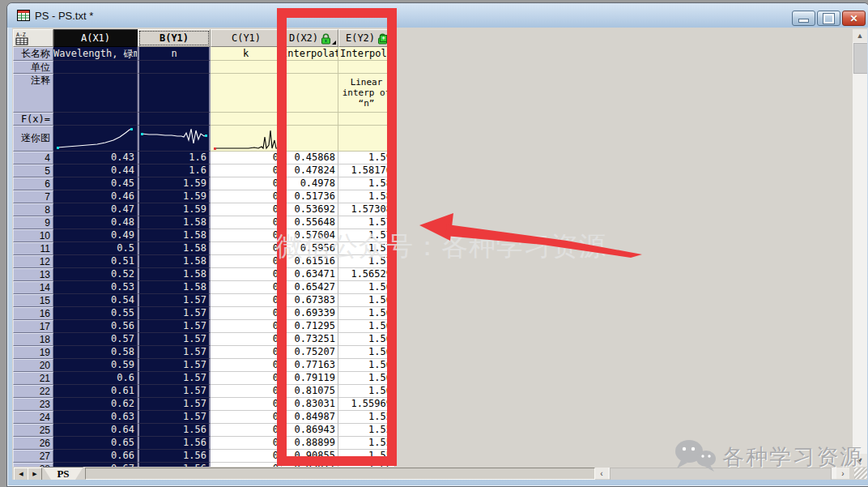  Describe the element at coordinates (174, 443) in the screenshot. I see `cell-B26: 1.56` at that location.